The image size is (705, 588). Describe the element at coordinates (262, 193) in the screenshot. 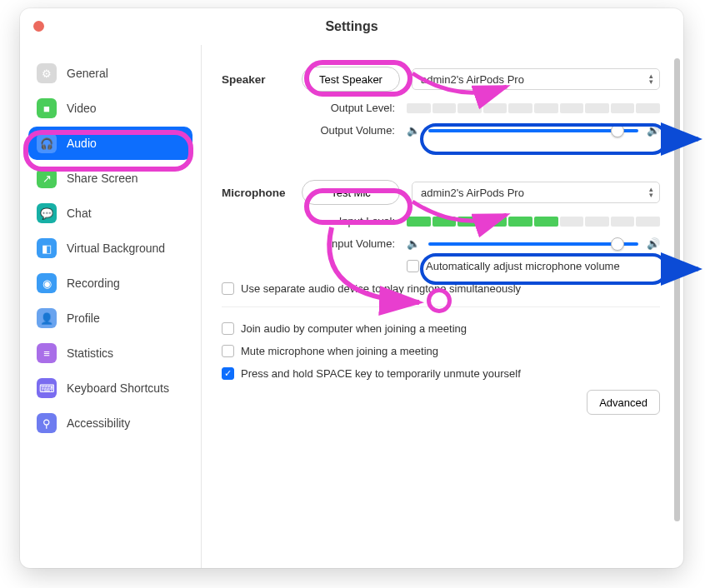

I see `mic-section-label: Microphone` at that location.